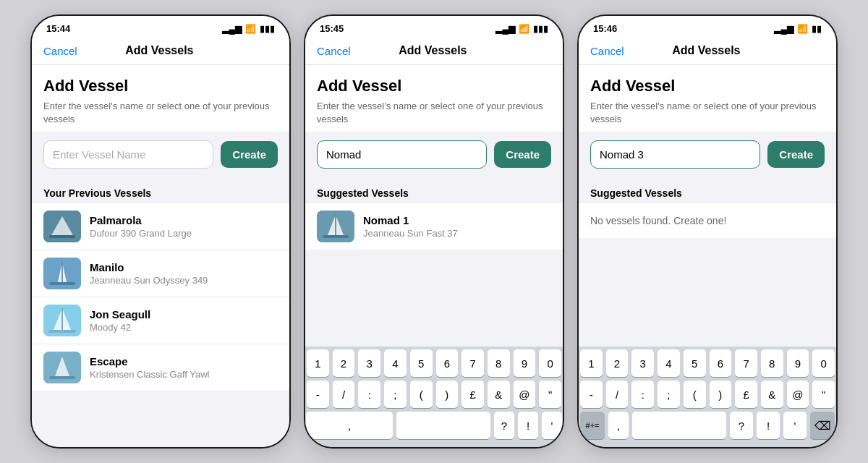  Describe the element at coordinates (799, 363) in the screenshot. I see `kb-key-9-3: 9` at that location.